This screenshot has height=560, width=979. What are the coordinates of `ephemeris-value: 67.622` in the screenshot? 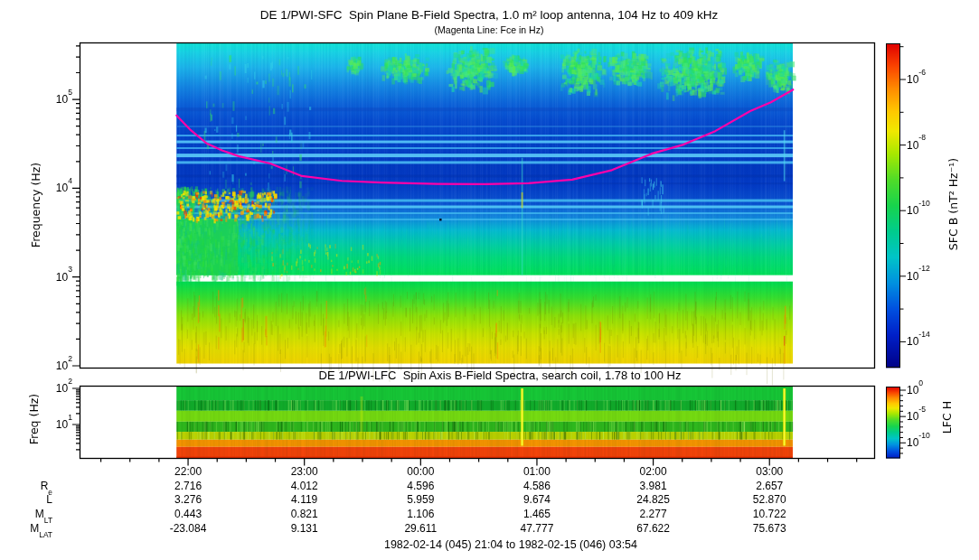 It's located at (653, 528).